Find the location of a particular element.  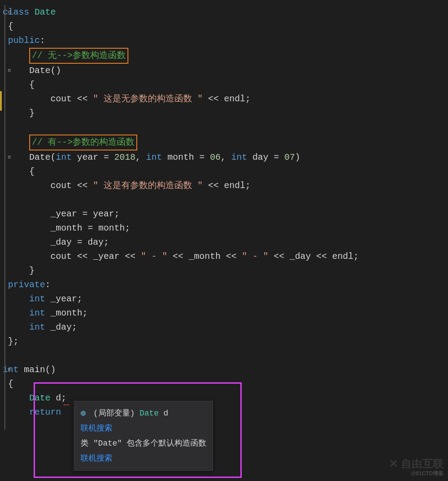

code-line: // 有-->参数的构造函数 is located at coordinates (225, 142).